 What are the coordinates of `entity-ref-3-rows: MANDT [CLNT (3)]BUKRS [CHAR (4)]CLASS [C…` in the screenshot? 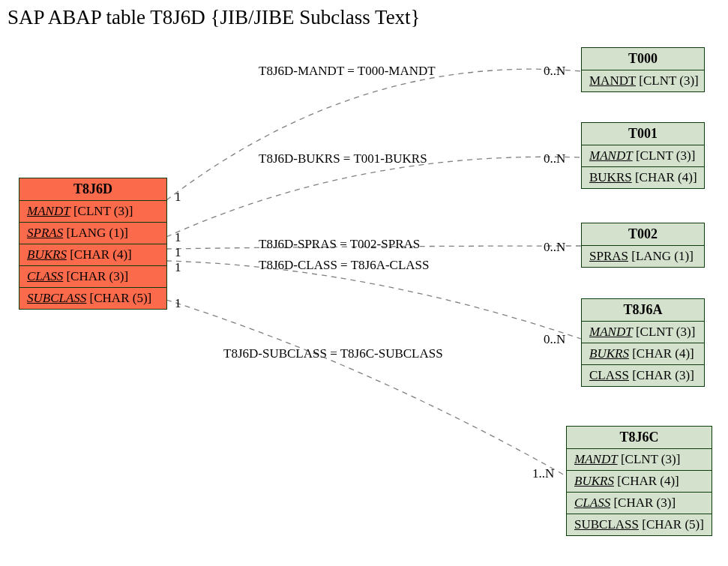 It's located at (643, 354).